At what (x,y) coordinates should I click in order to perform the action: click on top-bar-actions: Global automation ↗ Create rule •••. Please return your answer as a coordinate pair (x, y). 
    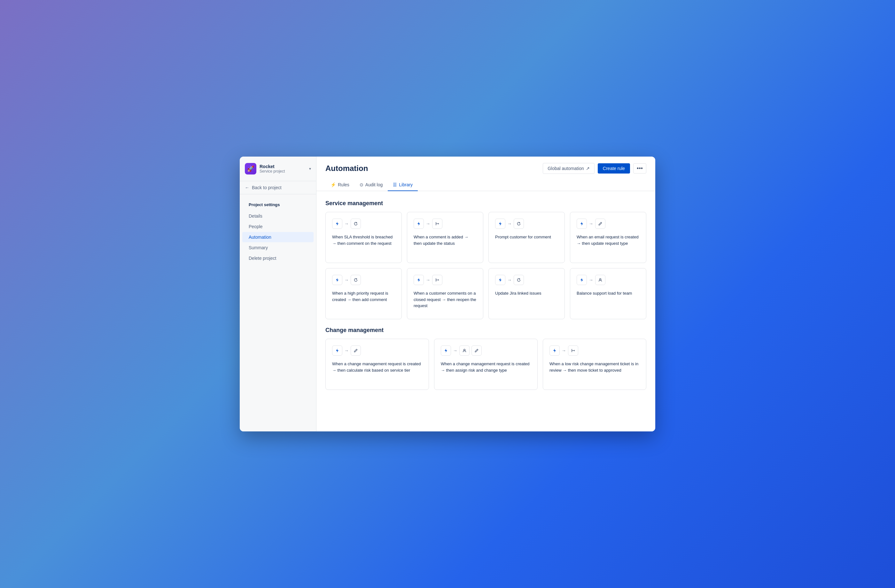
    Looking at the image, I should click on (595, 168).